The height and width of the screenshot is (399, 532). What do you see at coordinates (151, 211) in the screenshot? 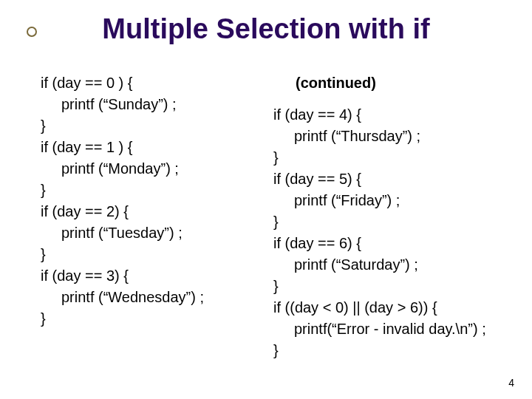
I see `code-line: if (day == 2) {` at bounding box center [151, 211].